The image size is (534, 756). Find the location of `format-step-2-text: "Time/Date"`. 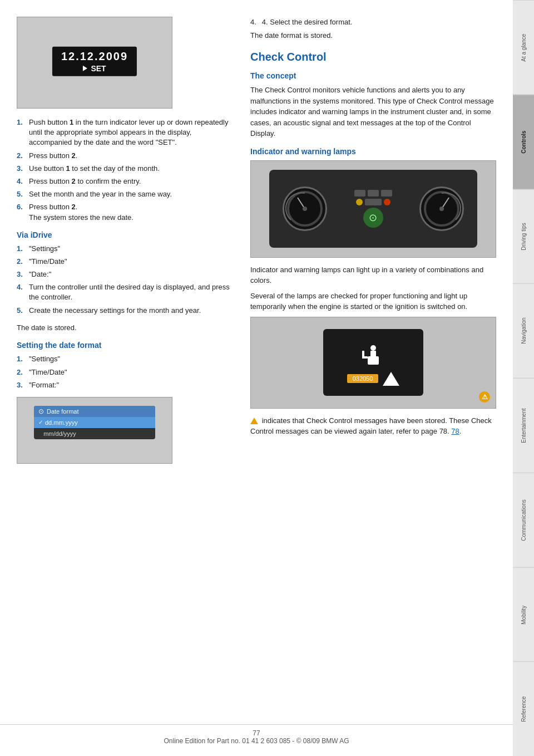

format-step-2-text: "Time/Date" is located at coordinates (131, 372).